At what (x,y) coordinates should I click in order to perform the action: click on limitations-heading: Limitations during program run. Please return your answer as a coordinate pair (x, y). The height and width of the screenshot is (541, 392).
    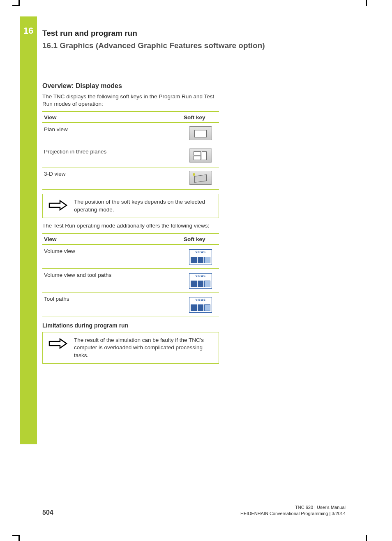
    Looking at the image, I should click on (131, 325).